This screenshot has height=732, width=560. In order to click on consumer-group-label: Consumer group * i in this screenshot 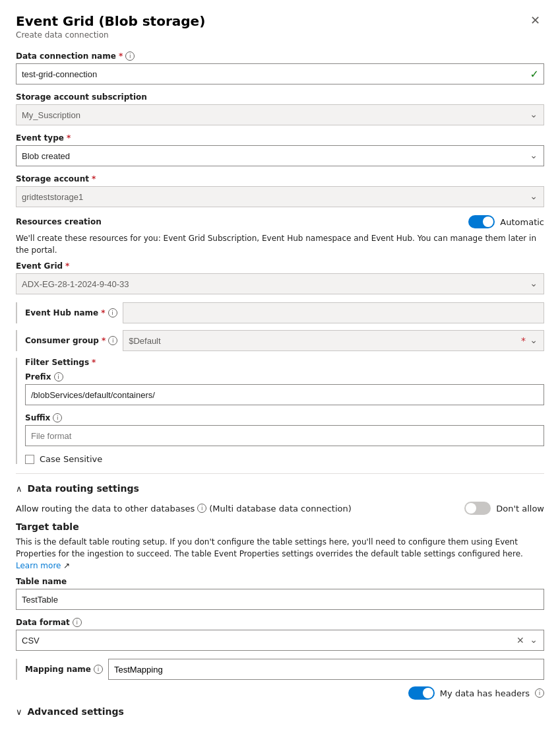, I will do `click(71, 341)`.